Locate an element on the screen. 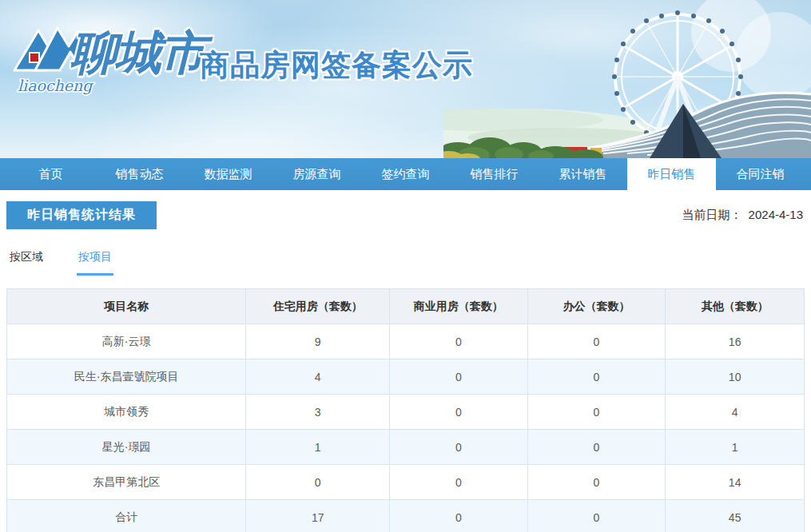 The image size is (811, 532). nav-item-7: 昨日销售 is located at coordinates (671, 174).